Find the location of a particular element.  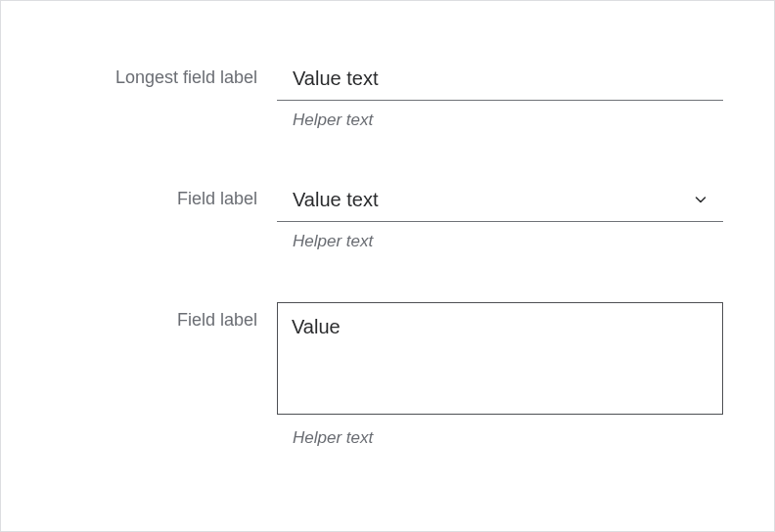

field-label: Longest field label is located at coordinates (164, 74).